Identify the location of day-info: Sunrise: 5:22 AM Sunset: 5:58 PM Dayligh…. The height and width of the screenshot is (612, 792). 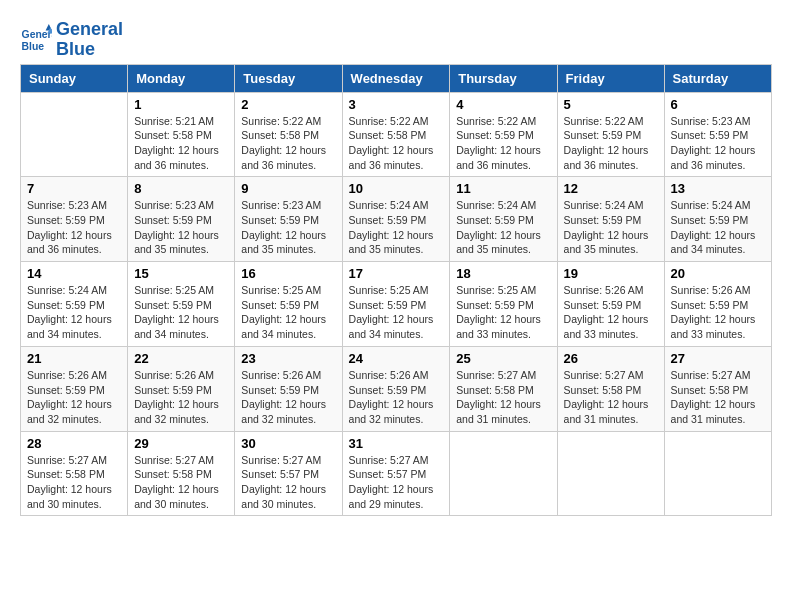
(396, 144).